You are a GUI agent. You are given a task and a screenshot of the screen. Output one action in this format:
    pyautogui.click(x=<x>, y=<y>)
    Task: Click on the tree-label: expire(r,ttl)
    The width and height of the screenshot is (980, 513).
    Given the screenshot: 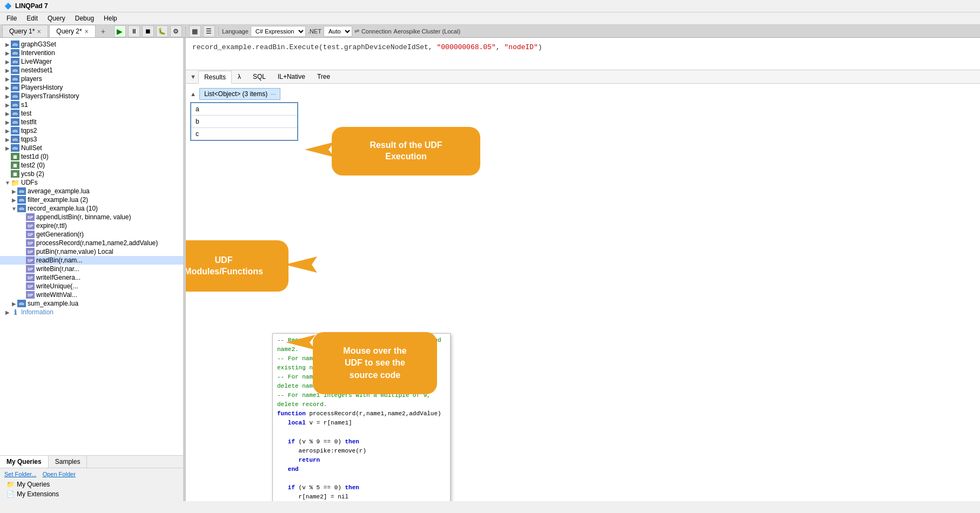 What is the action you would take?
    pyautogui.click(x=52, y=226)
    